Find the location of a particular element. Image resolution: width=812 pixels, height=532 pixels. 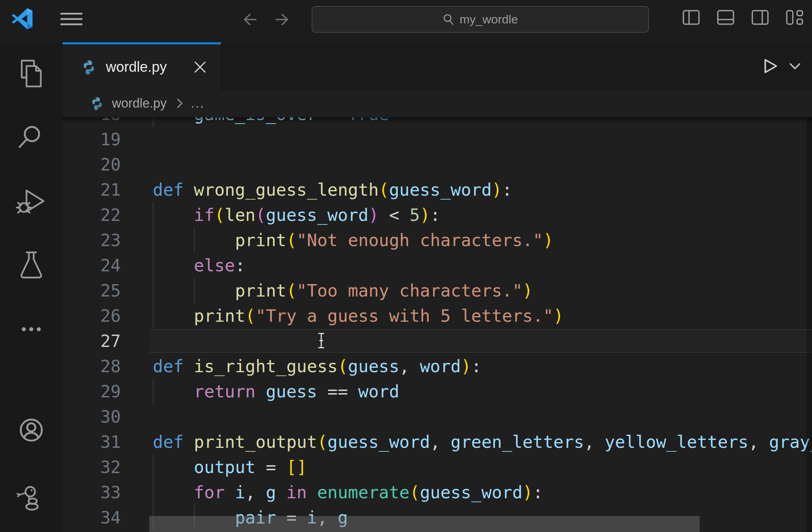

code-line-20: 20 is located at coordinates (437, 165).